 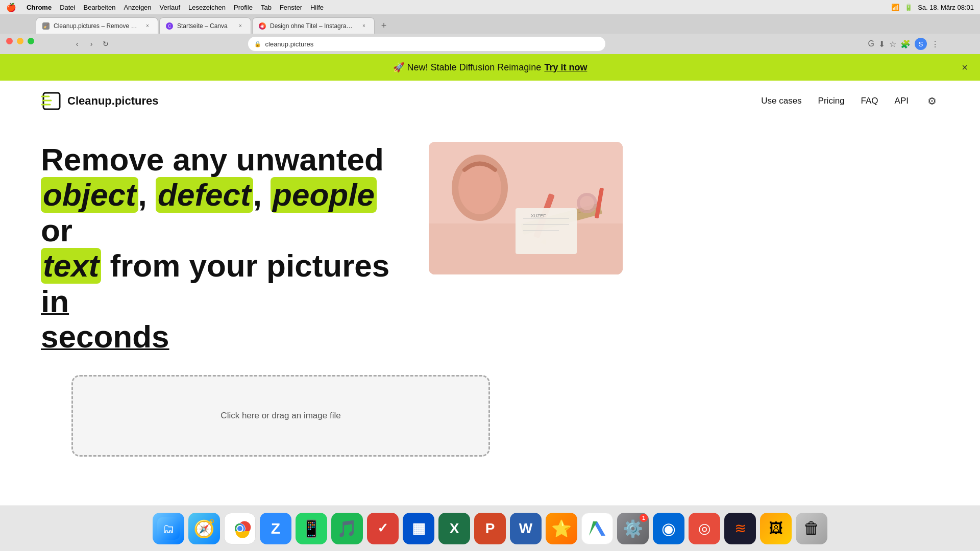 I want to click on upload-placeholder: Click here or drag an image file, so click(x=281, y=416).